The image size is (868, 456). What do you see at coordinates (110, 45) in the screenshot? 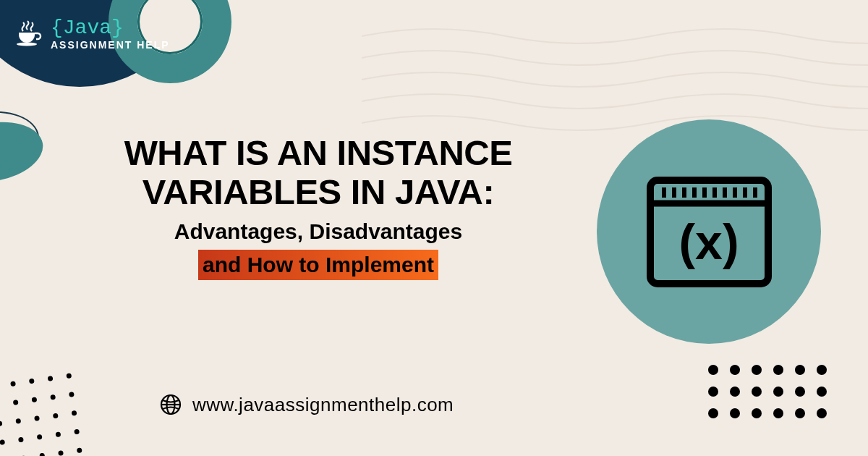
I see `logo-tagline: ASSIGNMENT HELP` at bounding box center [110, 45].